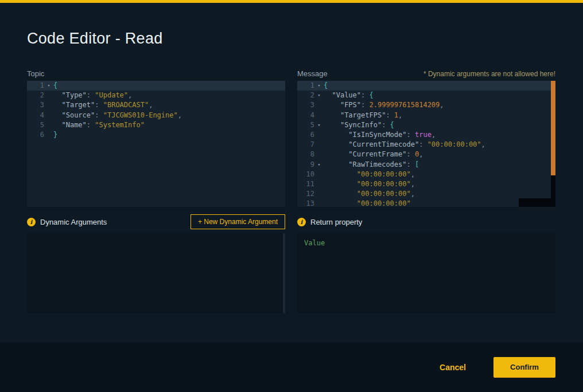 Image resolution: width=583 pixels, height=392 pixels. Describe the element at coordinates (156, 125) in the screenshot. I see `code-line: 5 "Name": "SystemInfo"` at that location.